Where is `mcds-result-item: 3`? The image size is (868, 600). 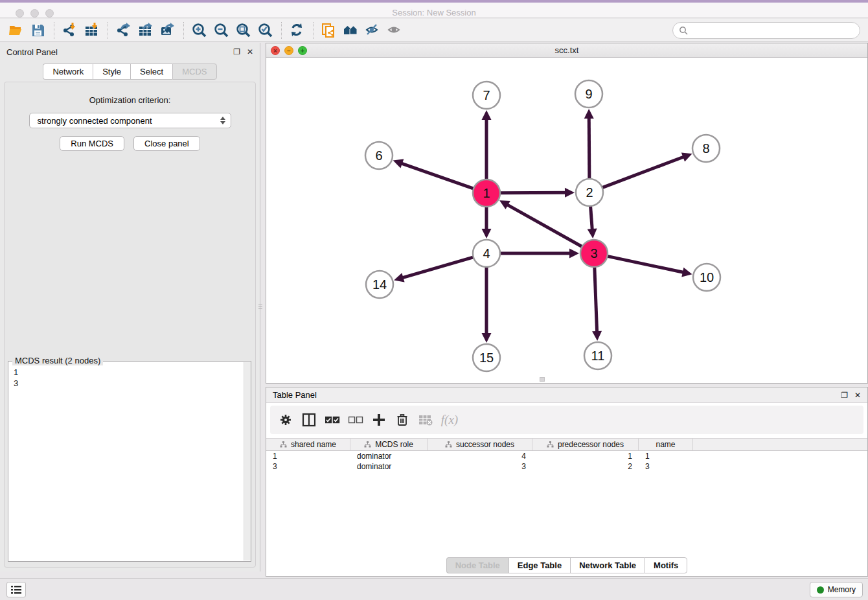
mcds-result-item: 3 is located at coordinates (131, 384).